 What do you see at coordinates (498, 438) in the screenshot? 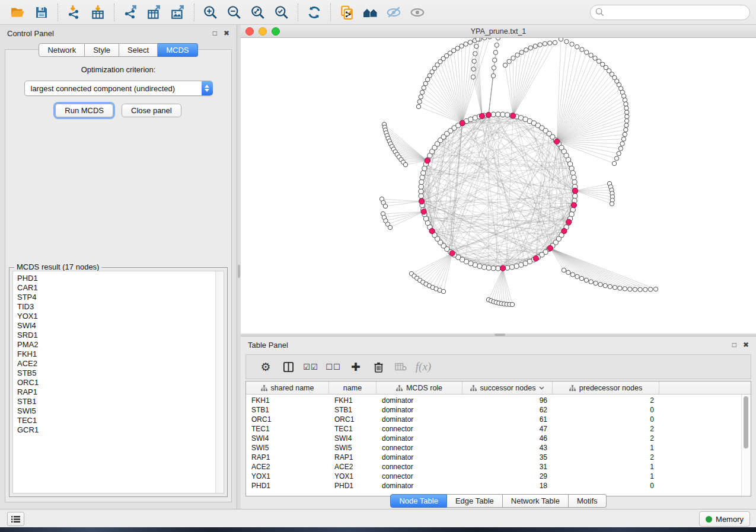
I see `table-row: SWI4SWI4dominator462` at bounding box center [498, 438].